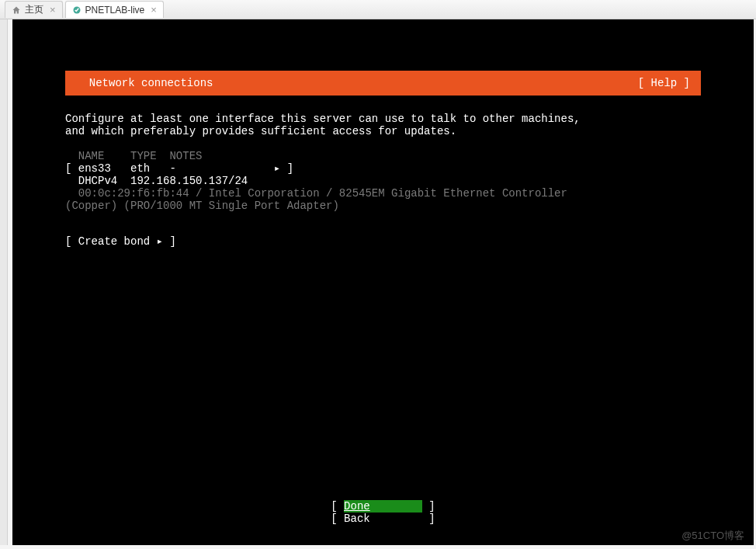 The width and height of the screenshot is (756, 549). I want to click on tab-label: PNETLAB-live, so click(115, 10).